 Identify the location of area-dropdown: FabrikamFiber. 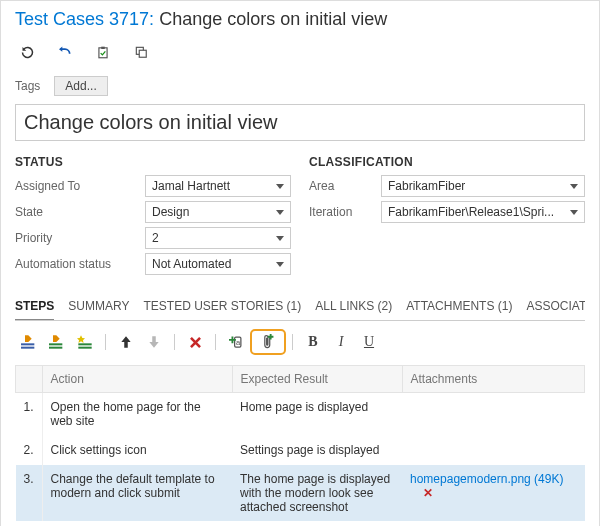
(483, 186).